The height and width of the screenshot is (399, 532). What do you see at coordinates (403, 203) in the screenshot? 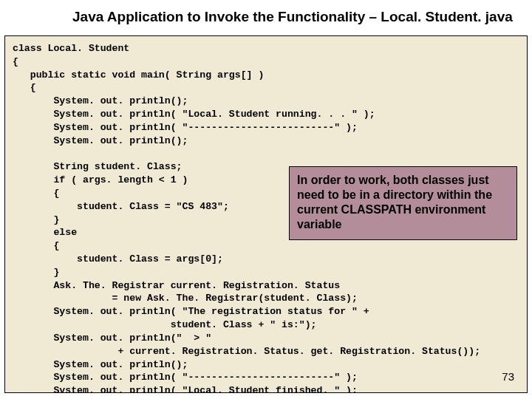
I see `explanation-callout: In order to work, both classes just need…` at bounding box center [403, 203].